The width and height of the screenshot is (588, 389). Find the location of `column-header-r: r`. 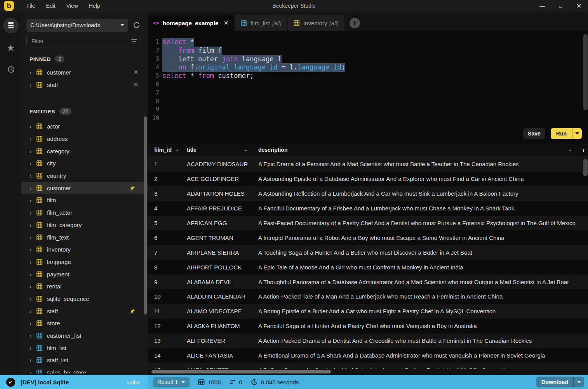

column-header-r: r is located at coordinates (585, 150).